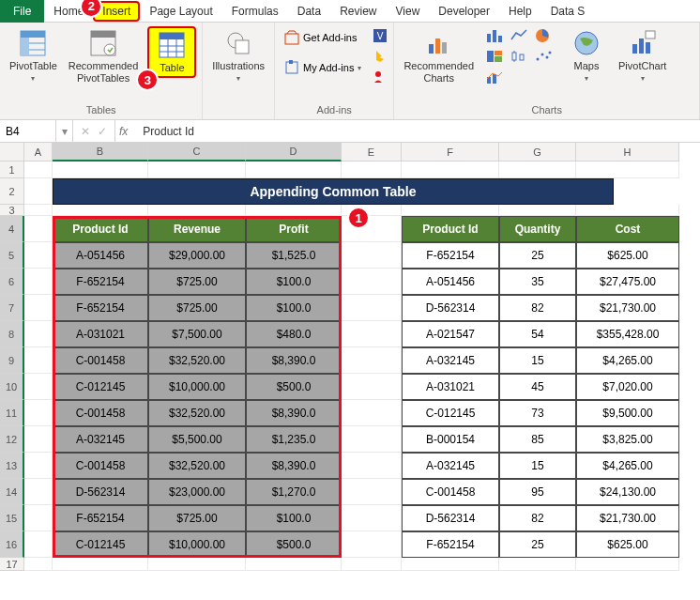 Image resolution: width=700 pixels, height=600 pixels. What do you see at coordinates (294, 229) in the screenshot?
I see `table1-cell: Profit` at bounding box center [294, 229].